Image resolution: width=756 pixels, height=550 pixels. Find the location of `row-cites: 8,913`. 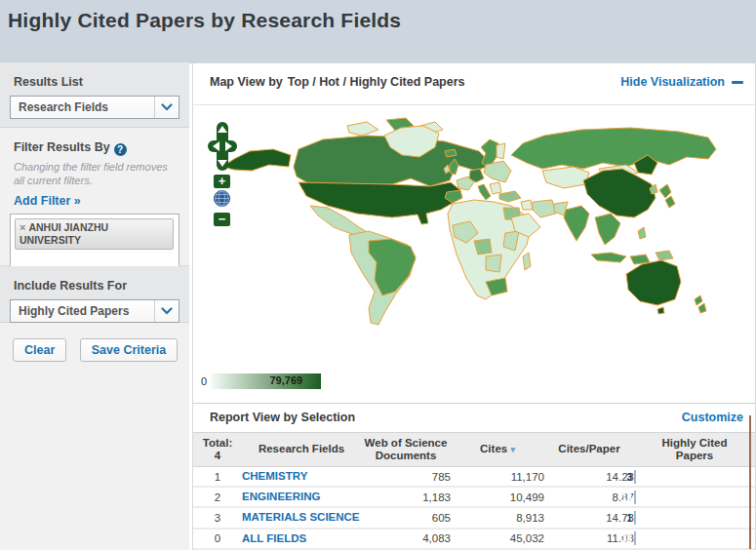

row-cites: 8,913 is located at coordinates (497, 517).